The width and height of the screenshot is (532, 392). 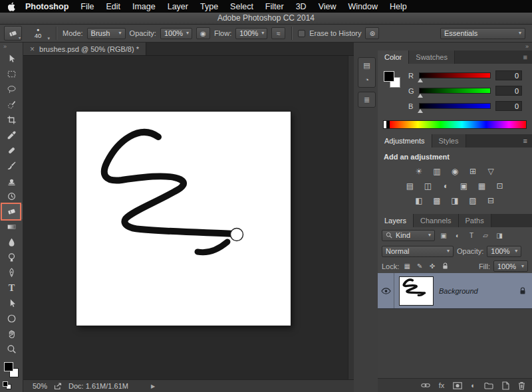 What do you see at coordinates (405, 141) in the screenshot?
I see `tab-adjustments: Adjustments` at bounding box center [405, 141].